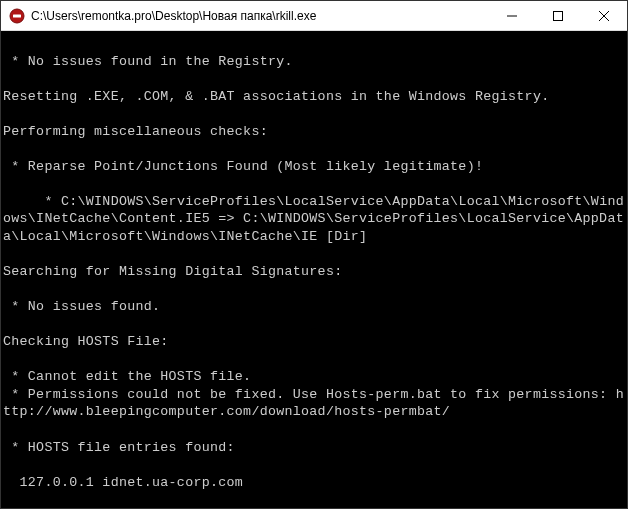 This screenshot has width=628, height=509. I want to click on console-line: * Reparse Point/Junctions Found (Most li…, so click(314, 167).